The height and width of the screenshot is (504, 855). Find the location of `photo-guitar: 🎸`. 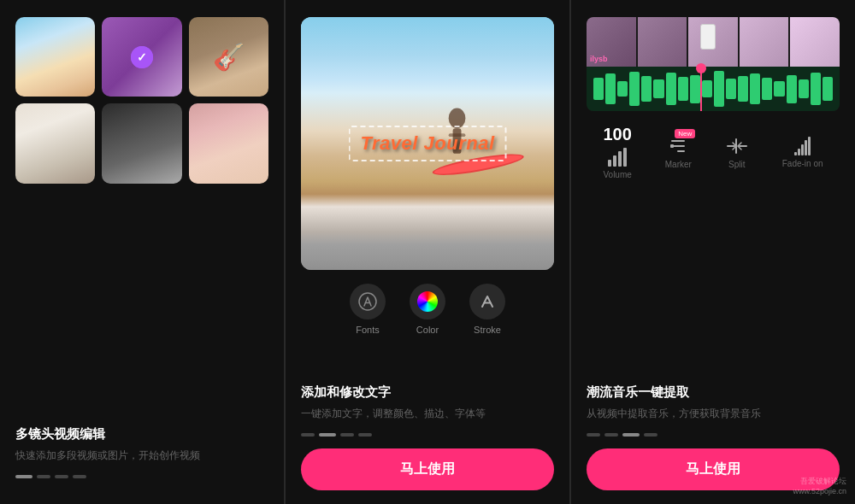

photo-guitar: 🎸 is located at coordinates (229, 56).